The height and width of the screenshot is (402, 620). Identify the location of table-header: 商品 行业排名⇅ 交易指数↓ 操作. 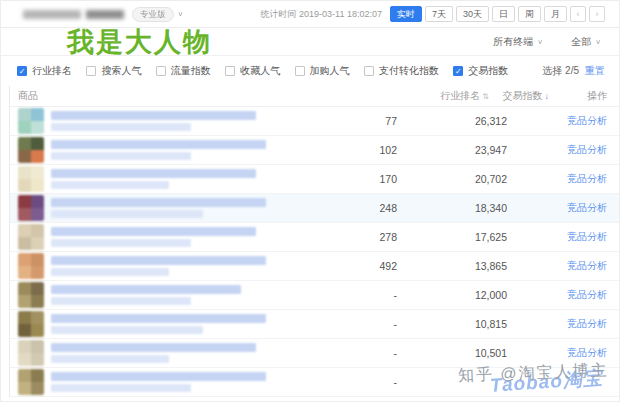
(314, 96).